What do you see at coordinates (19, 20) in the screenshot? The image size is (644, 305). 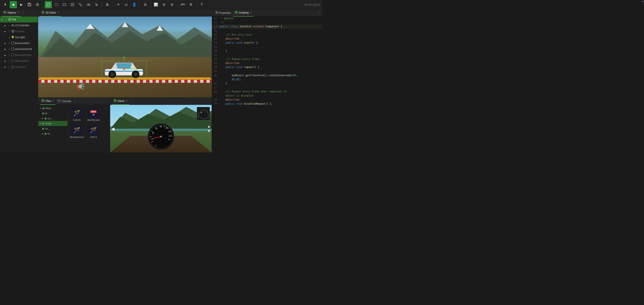 I see `tree-item-car: ▶ ✓ Car` at bounding box center [19, 20].